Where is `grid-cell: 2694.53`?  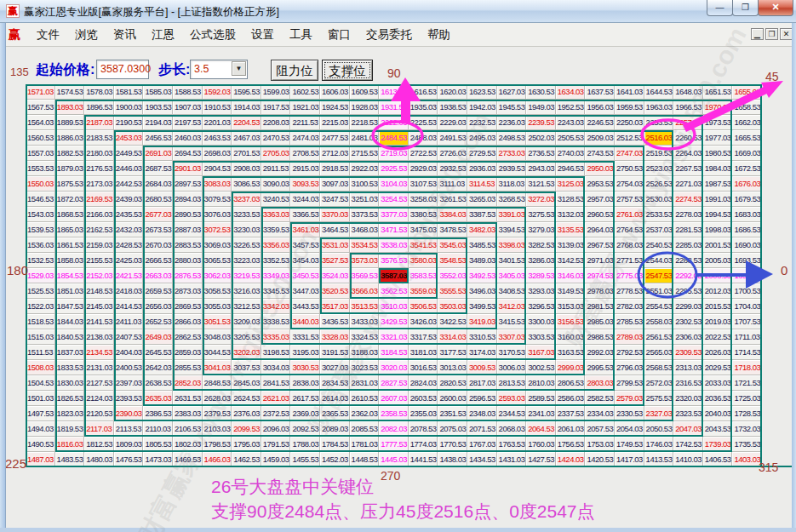
grid-cell: 2694.53 is located at coordinates (187, 153).